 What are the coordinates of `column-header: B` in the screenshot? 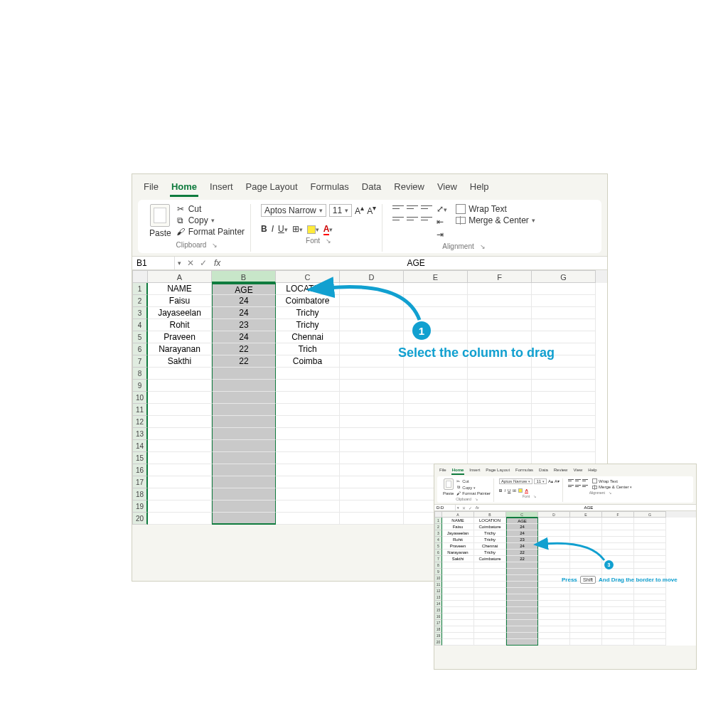 It's located at (244, 277).